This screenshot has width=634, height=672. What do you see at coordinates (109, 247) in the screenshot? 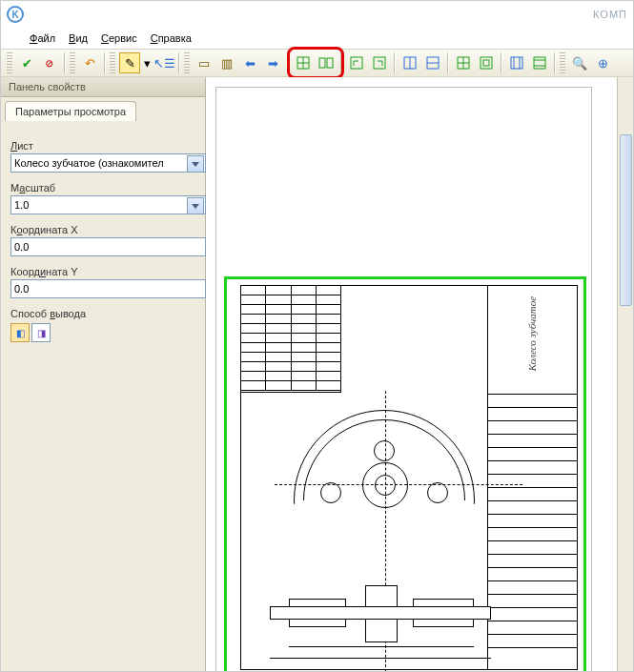
I see `coordx-input` at bounding box center [109, 247].